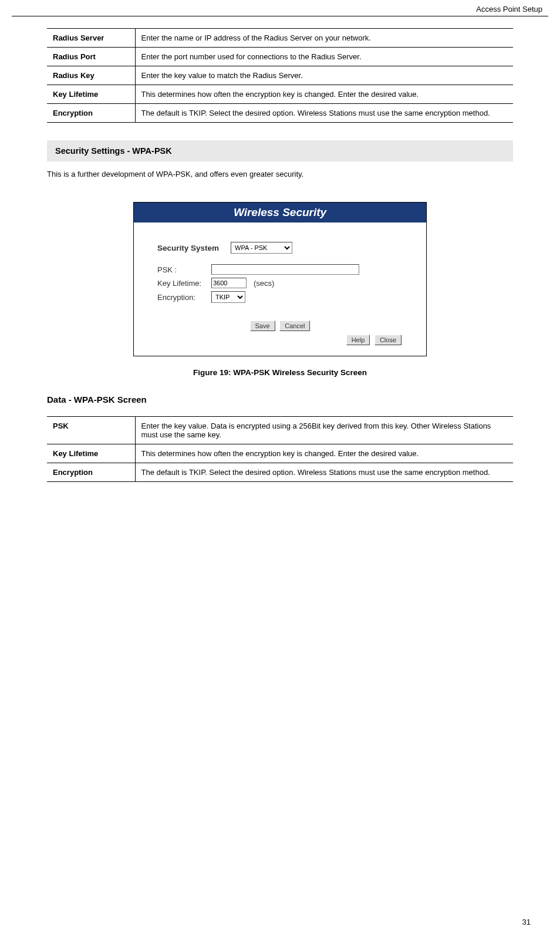 The height and width of the screenshot is (944, 560). Describe the element at coordinates (280, 449) in the screenshot. I see `wpa-psk-settings-table: PSK Enter the key value. Data is encrypt…` at that location.